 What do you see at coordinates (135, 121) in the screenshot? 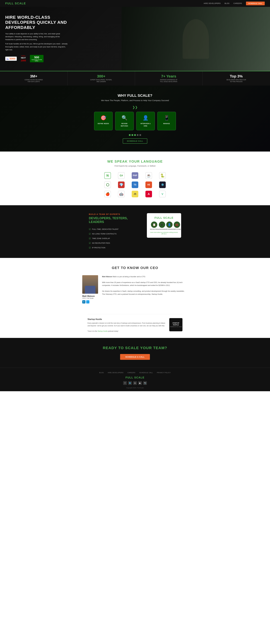
I see `process-steps: 🎯 DEFINE NEEDS 🔍 REVIEW MATCHES 👤 INTERV…` at bounding box center [135, 121].